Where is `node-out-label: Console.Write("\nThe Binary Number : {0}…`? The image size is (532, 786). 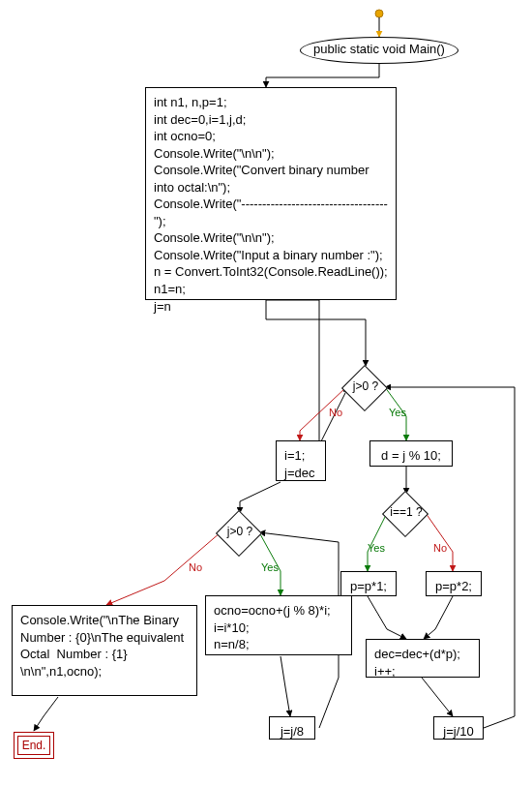
node-out-label: Console.Write("\nThe Binary Number : {0}… is located at coordinates (104, 646).